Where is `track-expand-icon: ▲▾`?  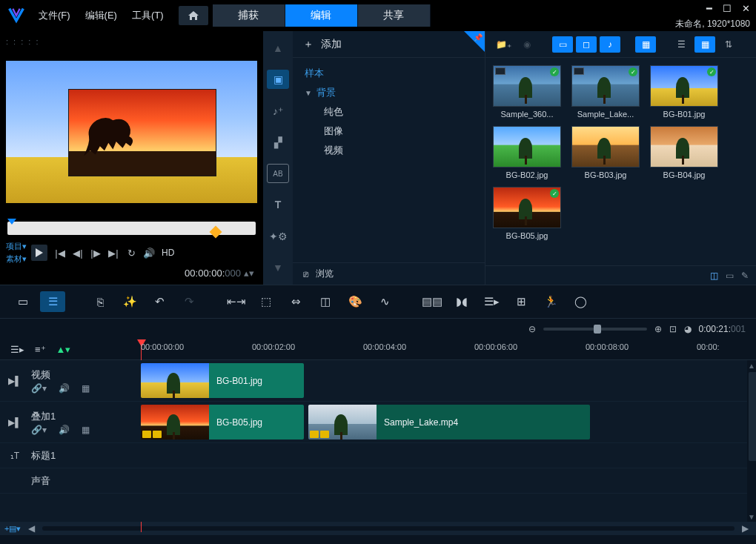
track-expand-icon: ▲▾ is located at coordinates (64, 350).